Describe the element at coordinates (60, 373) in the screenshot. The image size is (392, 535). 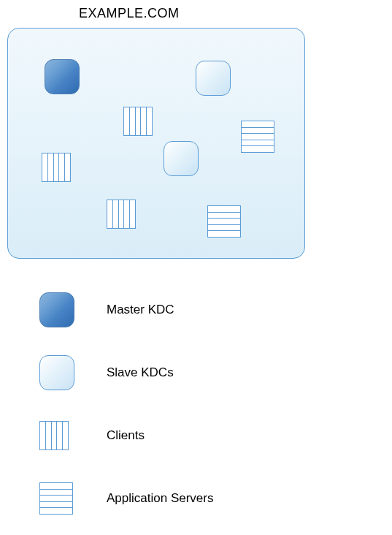
I see `slave-kdc-icon` at that location.